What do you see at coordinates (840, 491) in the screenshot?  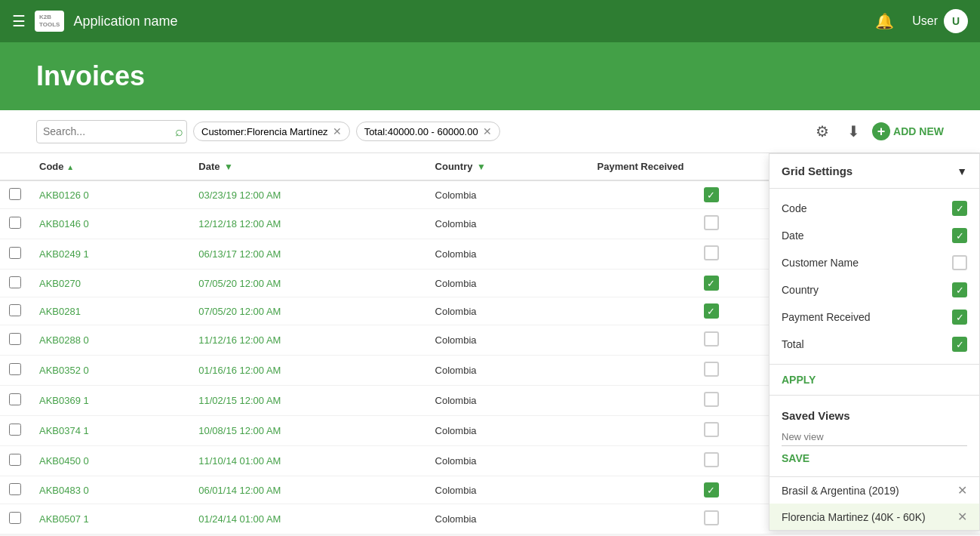 I see `saved-view-label: Brasil & Argentina (2019)` at bounding box center [840, 491].